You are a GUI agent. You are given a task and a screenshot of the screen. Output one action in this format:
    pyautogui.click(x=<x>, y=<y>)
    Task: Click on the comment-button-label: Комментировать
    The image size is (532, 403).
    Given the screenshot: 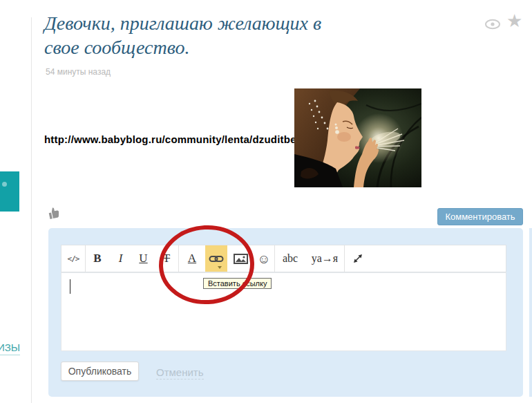 What is the action you would take?
    pyautogui.click(x=479, y=217)
    